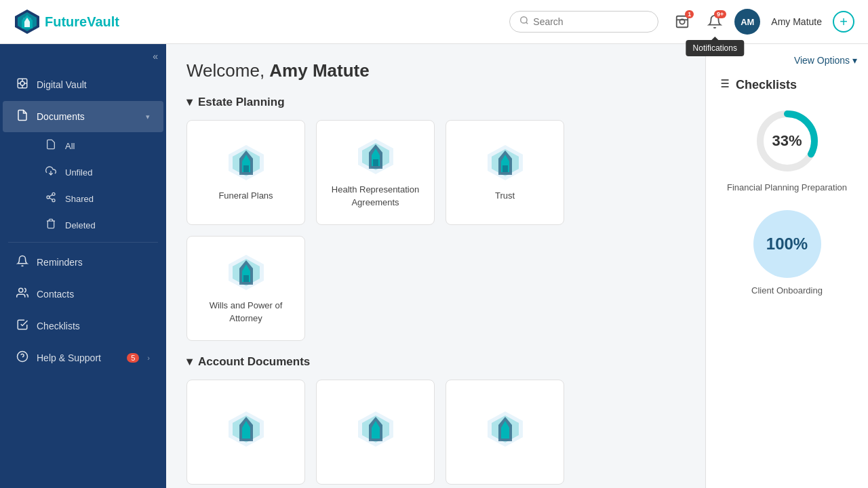  Describe the element at coordinates (787, 141) in the screenshot. I see `circle-33-text: 33%` at that location.